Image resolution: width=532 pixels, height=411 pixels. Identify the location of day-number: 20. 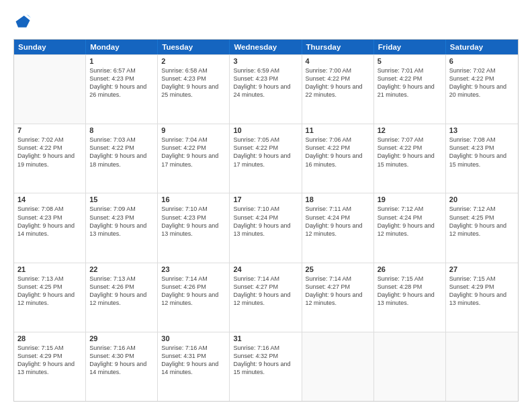
(482, 199).